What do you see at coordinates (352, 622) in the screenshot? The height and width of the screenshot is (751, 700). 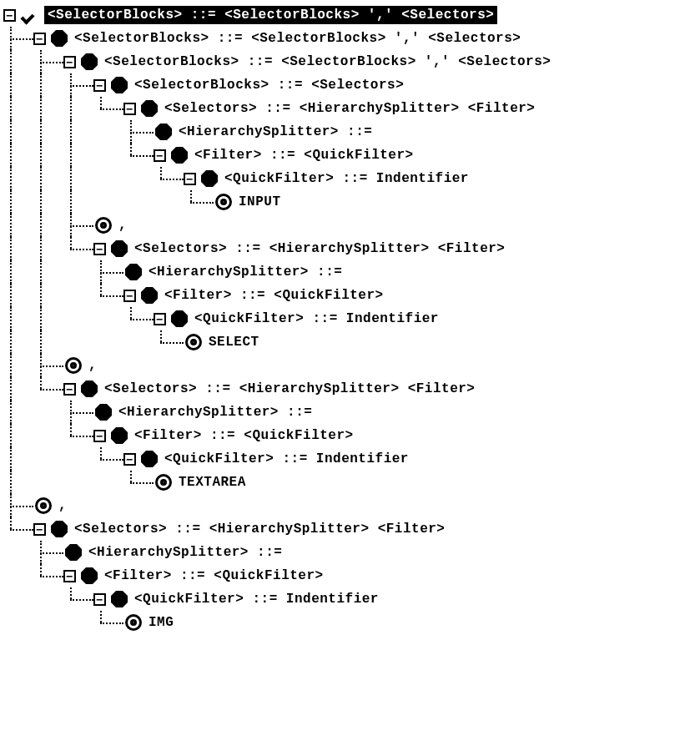 I see `tree-row: IMG` at bounding box center [352, 622].